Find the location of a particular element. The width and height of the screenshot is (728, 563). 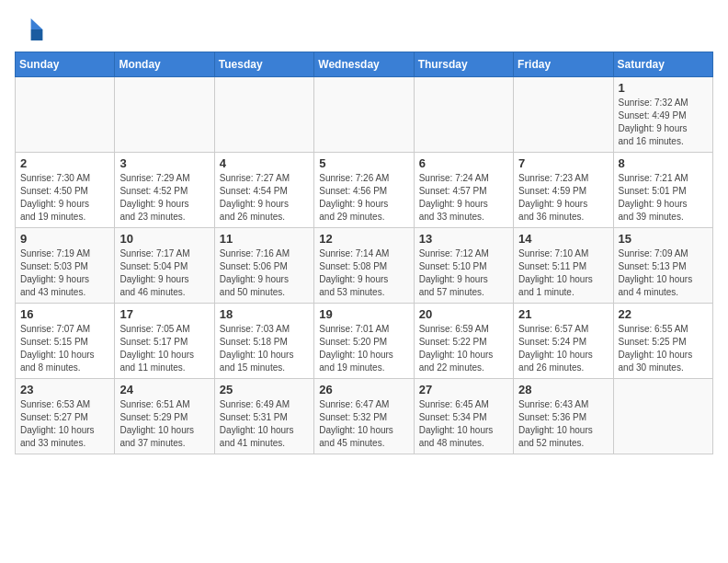

day-number: 4 is located at coordinates (265, 164).